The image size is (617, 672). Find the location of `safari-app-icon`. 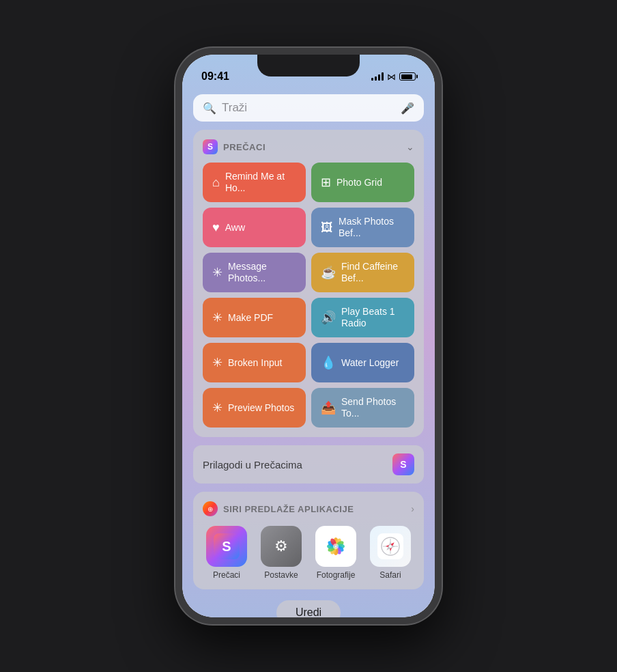

safari-app-icon is located at coordinates (390, 546).